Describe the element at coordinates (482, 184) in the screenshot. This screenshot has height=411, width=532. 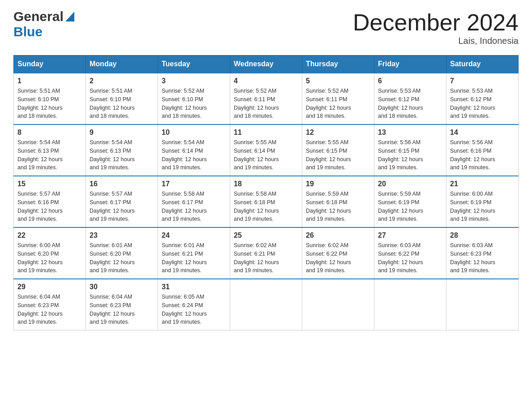
I see `day-number: 21` at that location.